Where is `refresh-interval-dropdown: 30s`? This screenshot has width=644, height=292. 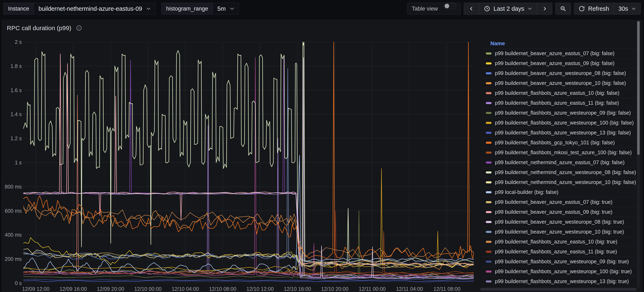 refresh-interval-dropdown: 30s is located at coordinates (627, 9).